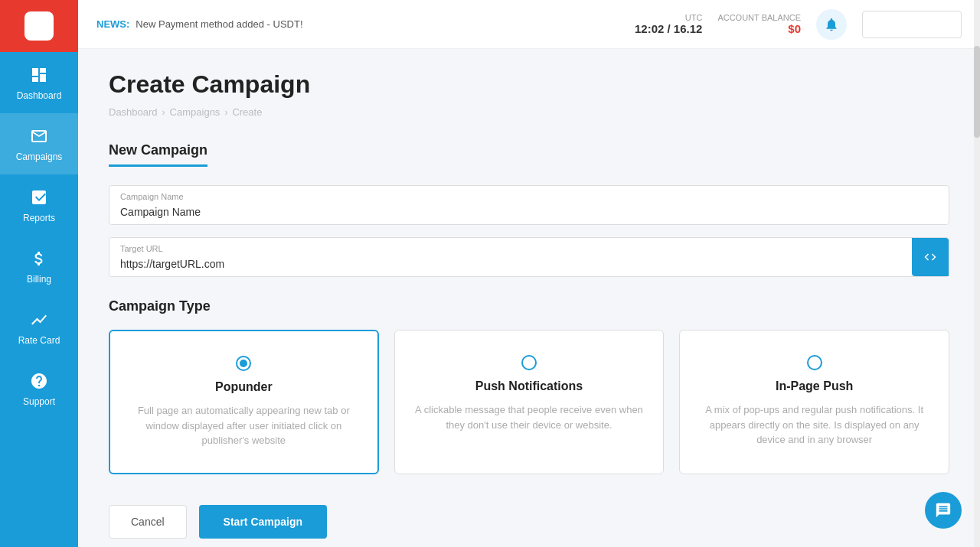  What do you see at coordinates (39, 402) in the screenshot?
I see `sidebar-item-label: Support` at bounding box center [39, 402].